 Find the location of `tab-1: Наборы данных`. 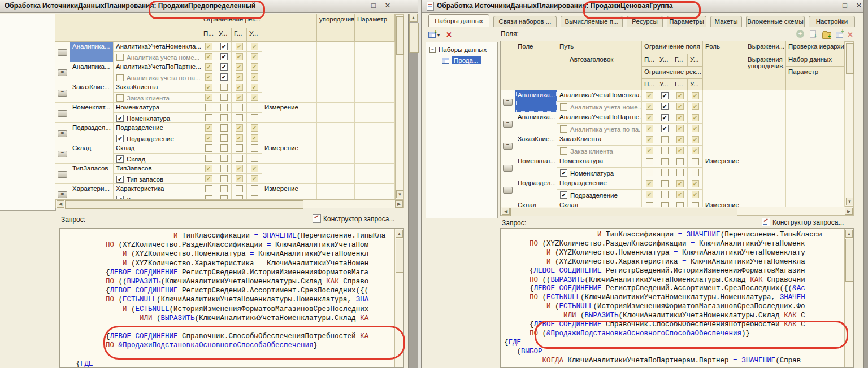

tab-1: Наборы данных is located at coordinates (459, 20).